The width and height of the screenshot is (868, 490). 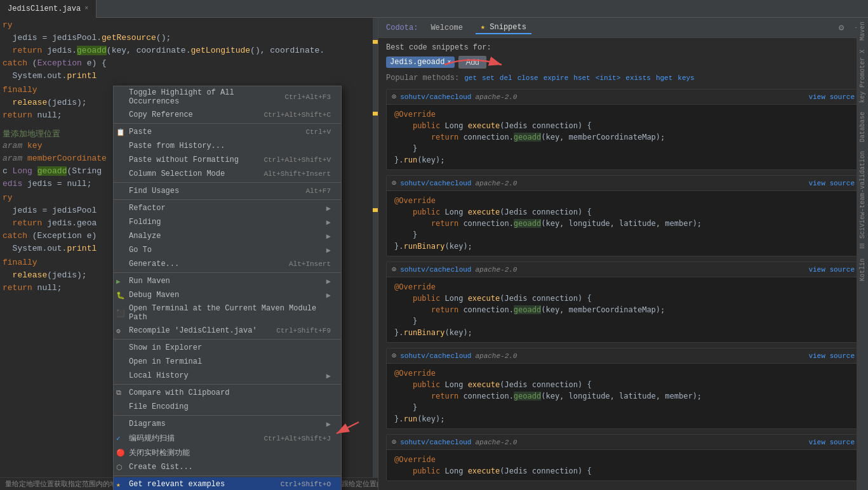 I want to click on side-tab-key-promoter: key Promoter X, so click(x=862, y=76).